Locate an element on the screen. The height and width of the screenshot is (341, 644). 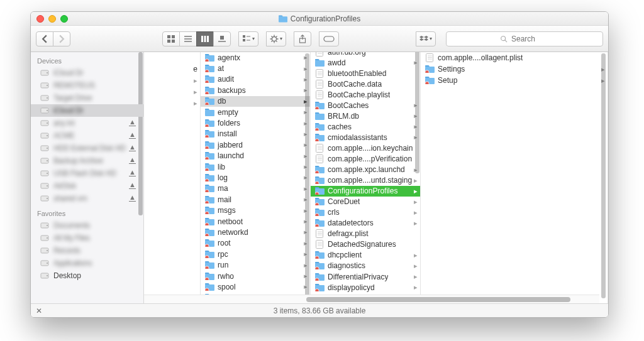
minimize-button is located at coordinates (52, 19).